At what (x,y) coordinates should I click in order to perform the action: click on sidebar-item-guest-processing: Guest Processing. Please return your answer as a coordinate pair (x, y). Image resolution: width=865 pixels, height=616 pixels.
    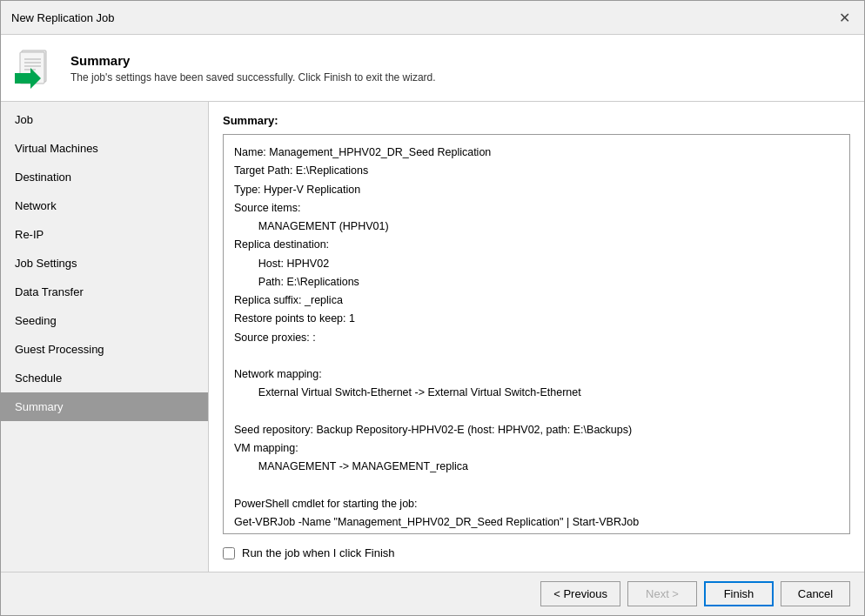
    Looking at the image, I should click on (104, 350).